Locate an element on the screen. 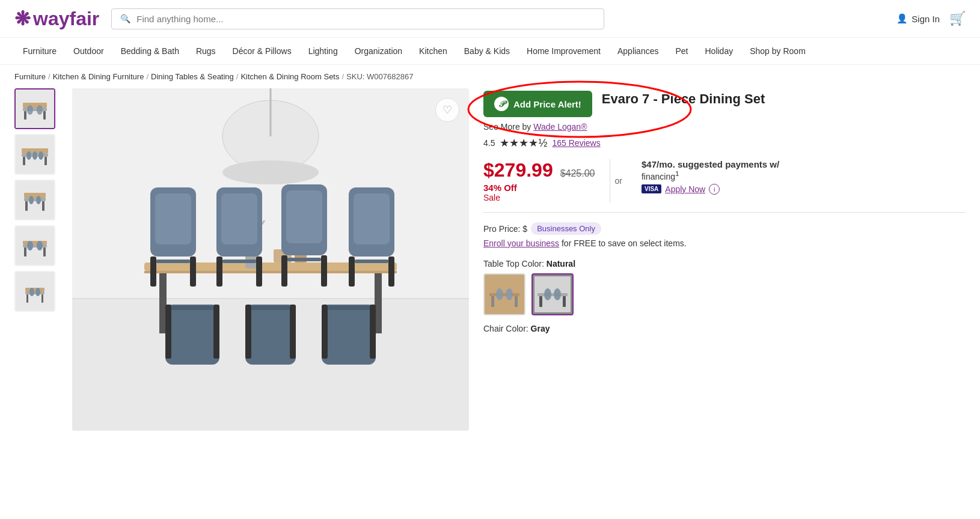 The width and height of the screenshot is (980, 519). nav-item-shop-by-room: Shop by Room is located at coordinates (778, 51).